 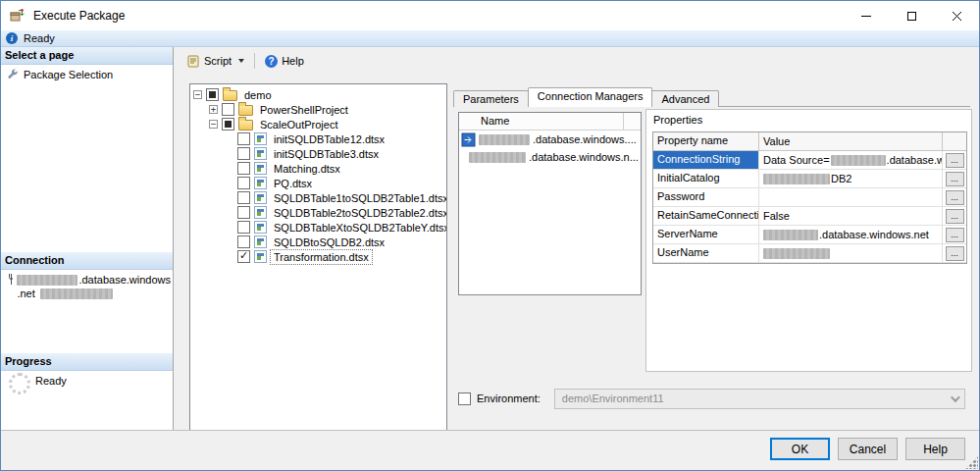 What do you see at coordinates (706, 253) in the screenshot?
I see `property-name-cell: UserName` at bounding box center [706, 253].